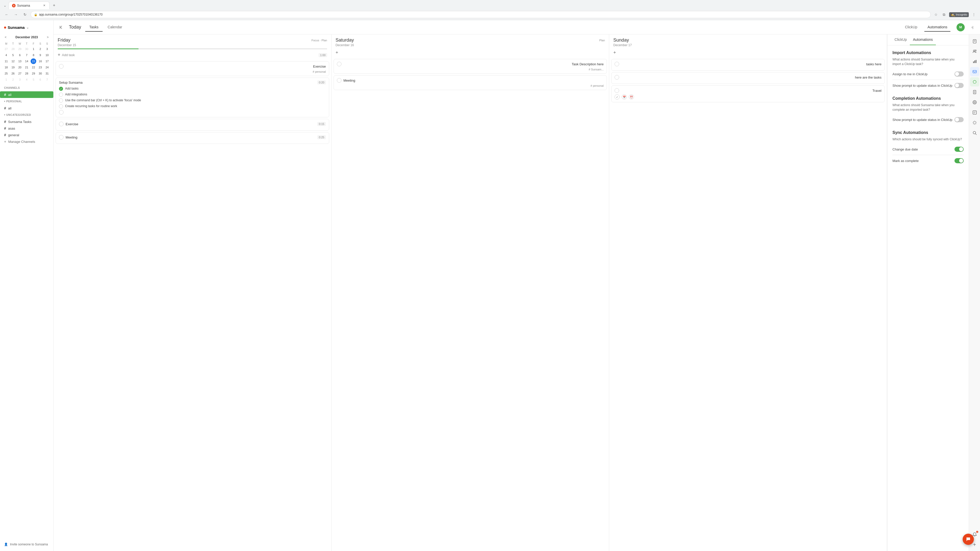 The height and width of the screenshot is (551, 980). I want to click on icon-bar-chart, so click(975, 62).